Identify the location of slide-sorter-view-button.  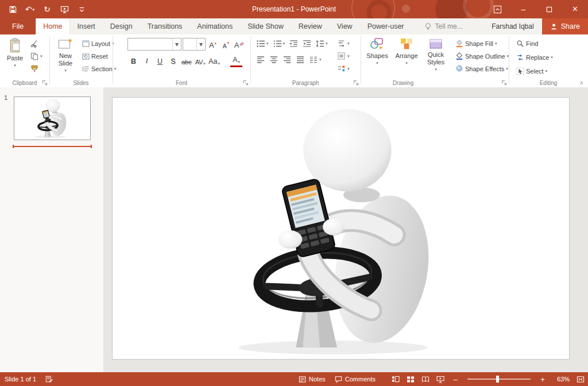
(411, 379).